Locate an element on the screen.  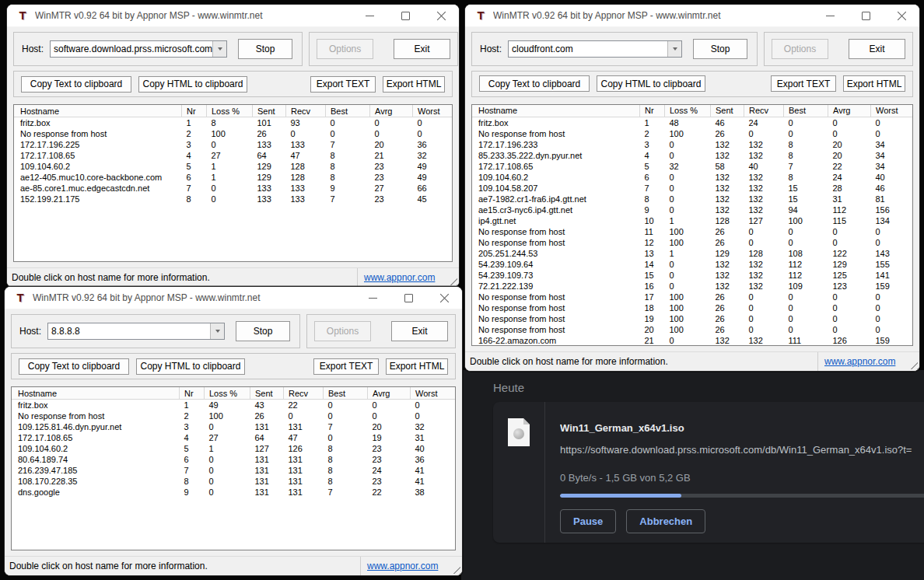
table-row: fritz.box14943220000 is located at coordinates (233, 406).